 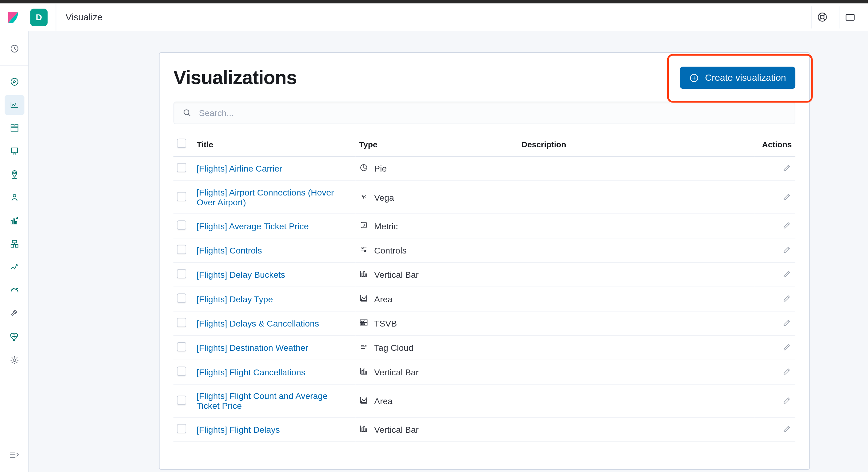 What do you see at coordinates (13, 17) in the screenshot?
I see `kibana-logo-icon` at bounding box center [13, 17].